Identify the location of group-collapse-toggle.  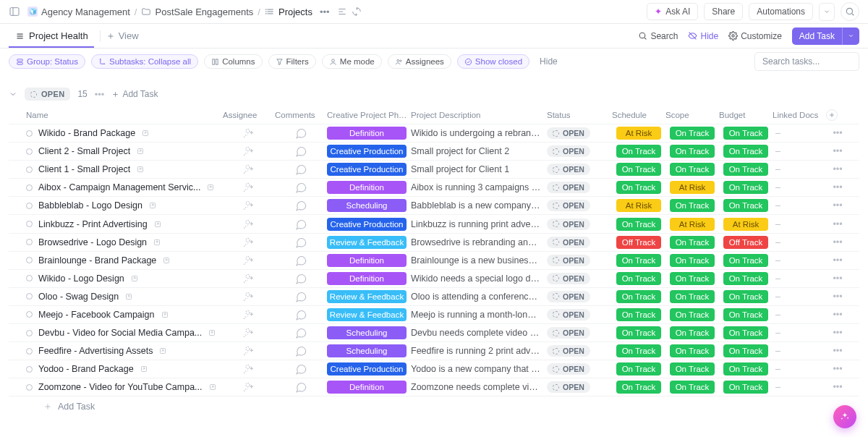
(13, 94).